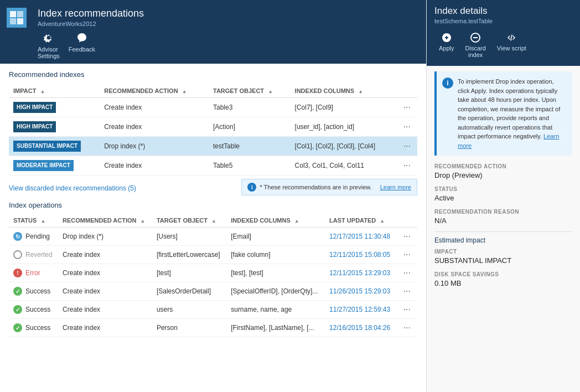 Image resolution: width=580 pixels, height=392 pixels. Describe the element at coordinates (54, 166) in the screenshot. I see `rec-impact-cell: MODERATE IMPACT` at that location.